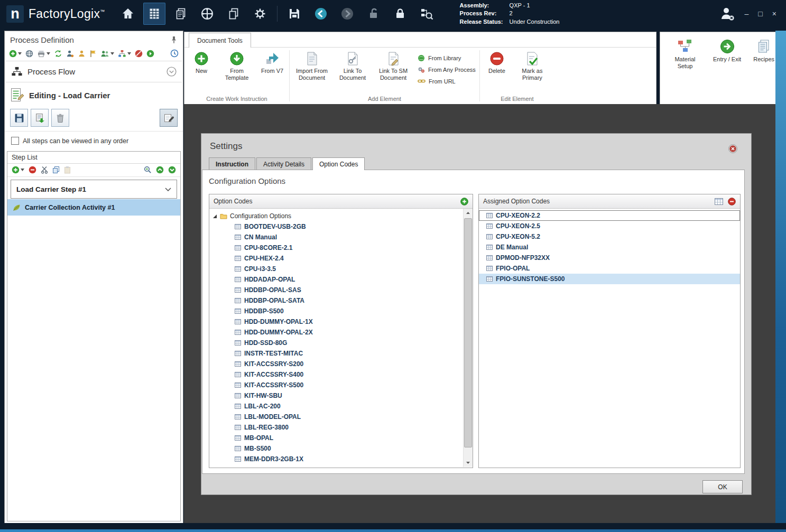  Describe the element at coordinates (60, 118) in the screenshot. I see `delete-step-button` at that location.